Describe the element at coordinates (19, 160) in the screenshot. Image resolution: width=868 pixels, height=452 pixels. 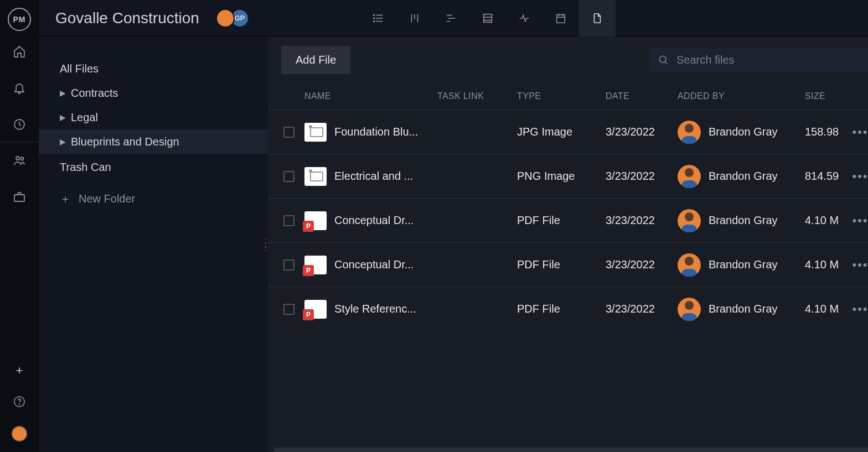
I see `team-icon` at that location.